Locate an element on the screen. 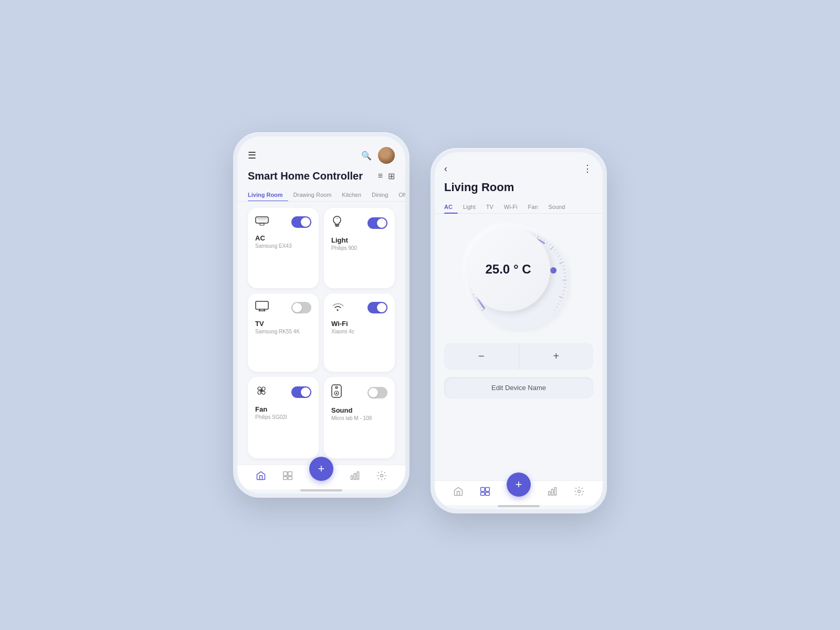 The width and height of the screenshot is (840, 630). minus-label: − is located at coordinates (481, 356).